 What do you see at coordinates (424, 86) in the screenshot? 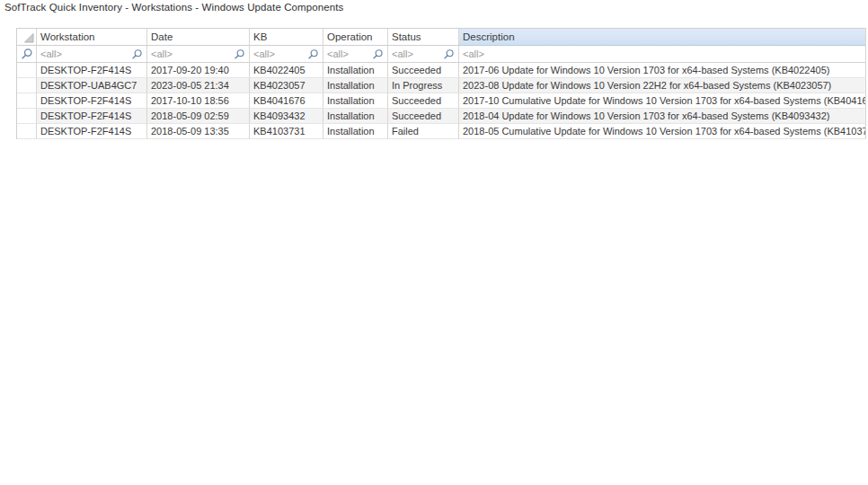
I see `cell-status: In Progress` at bounding box center [424, 86].